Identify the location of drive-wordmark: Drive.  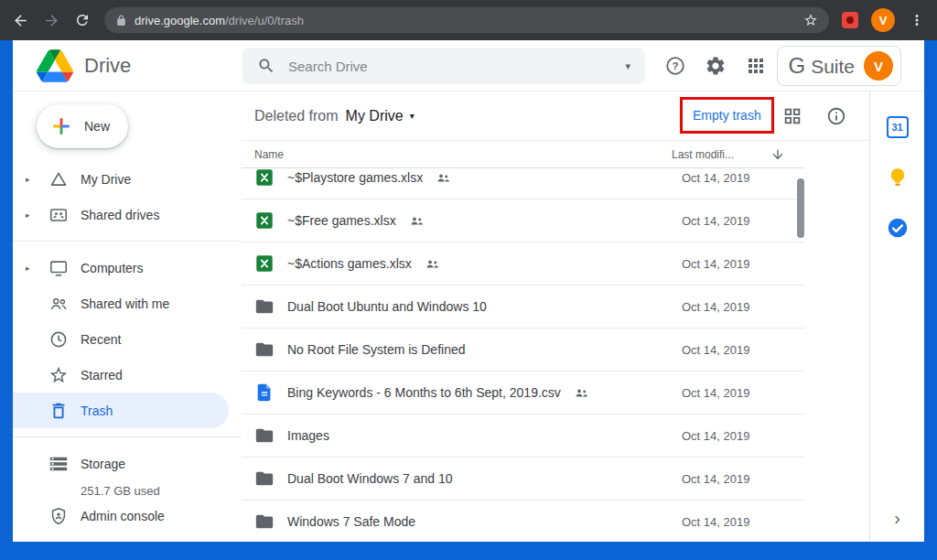
(108, 66).